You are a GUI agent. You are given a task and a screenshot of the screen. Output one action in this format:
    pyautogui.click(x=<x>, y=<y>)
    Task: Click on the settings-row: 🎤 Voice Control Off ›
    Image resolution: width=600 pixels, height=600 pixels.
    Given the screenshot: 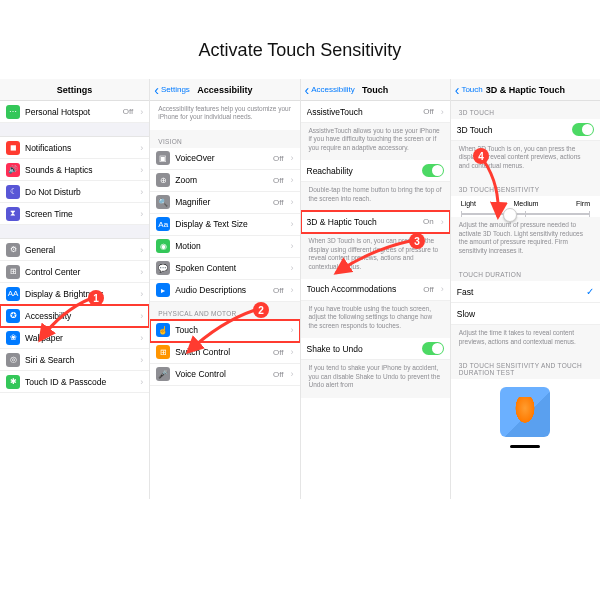 What is the action you would take?
    pyautogui.click(x=224, y=375)
    